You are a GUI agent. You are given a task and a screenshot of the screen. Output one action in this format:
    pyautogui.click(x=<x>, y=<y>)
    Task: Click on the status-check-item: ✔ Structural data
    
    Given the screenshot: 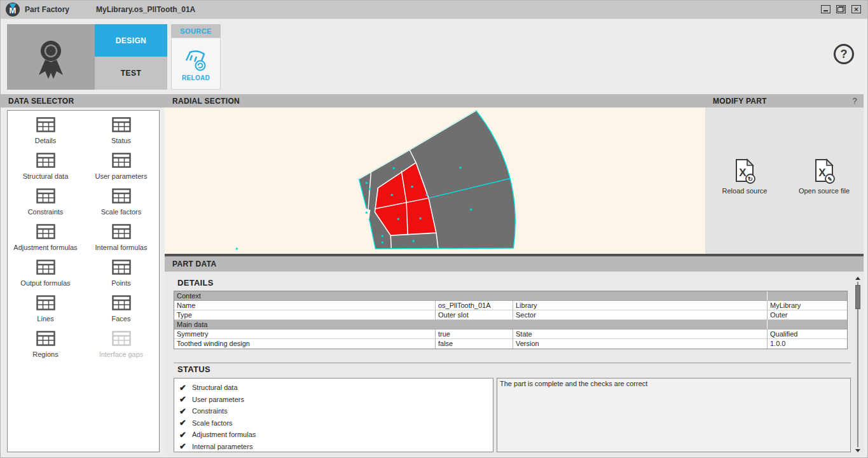 What is the action you would take?
    pyautogui.click(x=336, y=388)
    